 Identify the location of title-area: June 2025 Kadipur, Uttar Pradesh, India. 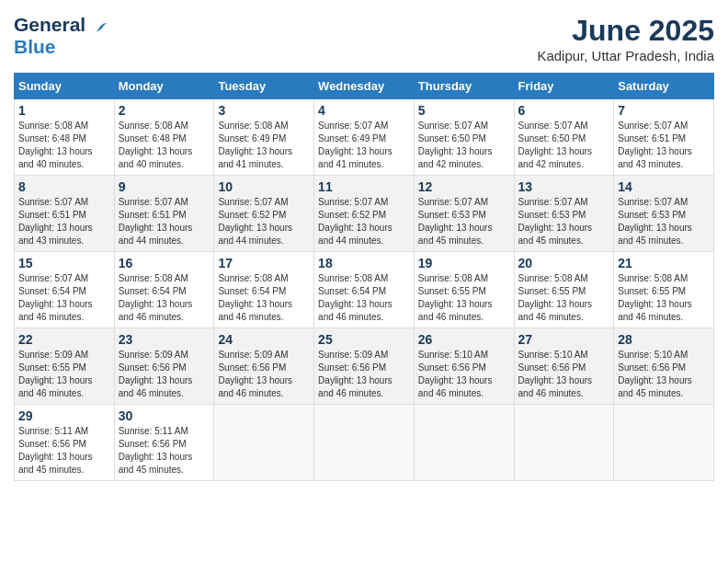
(625, 39).